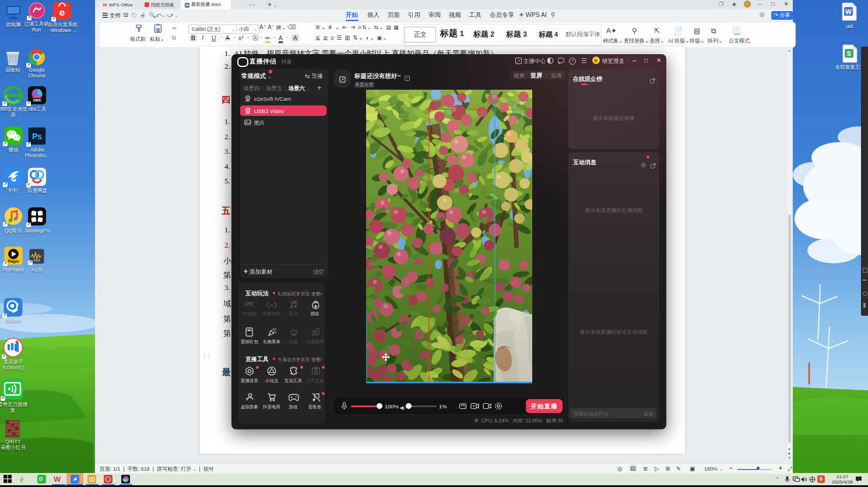  Describe the element at coordinates (37, 136) in the screenshot. I see `svg-text: Ps` at that location.